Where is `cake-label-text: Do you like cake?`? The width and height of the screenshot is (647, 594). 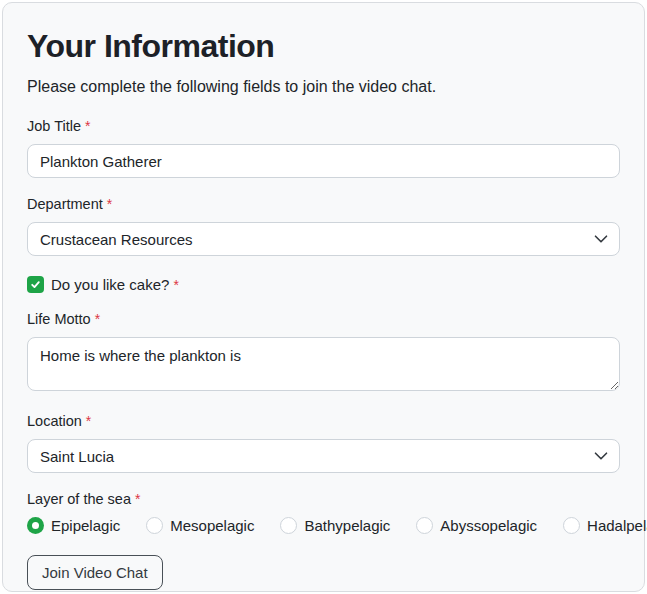 cake-label-text: Do you like cake? is located at coordinates (110, 284).